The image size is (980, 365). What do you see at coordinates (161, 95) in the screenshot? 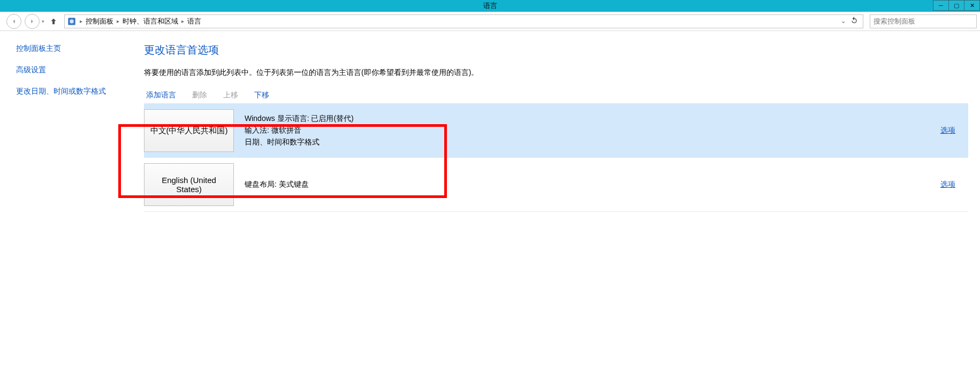
I see `action-add-language: 添加语言` at bounding box center [161, 95].